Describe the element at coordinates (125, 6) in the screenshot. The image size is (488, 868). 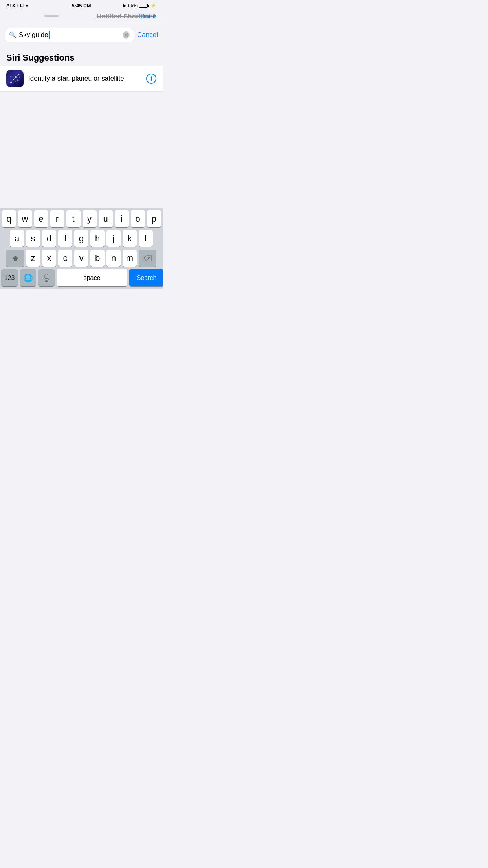
I see `location-icon: ▶` at that location.